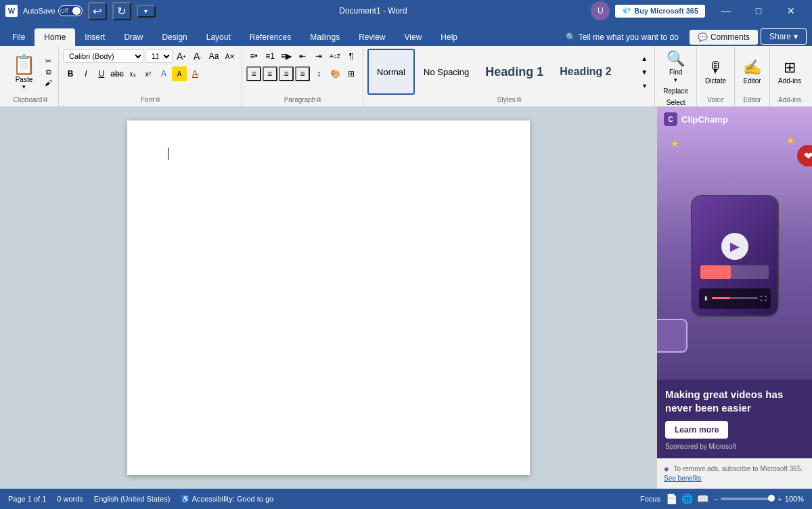 The width and height of the screenshot is (812, 509). Describe the element at coordinates (159, 56) in the screenshot. I see `font-size-select: 11` at that location.